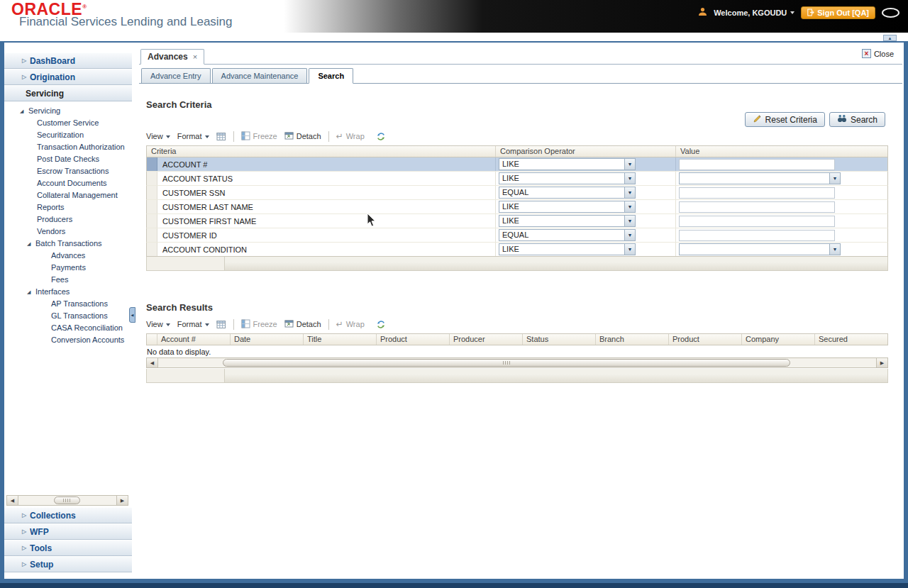 The image size is (908, 588). What do you see at coordinates (68, 304) in the screenshot?
I see `tree-item-ap-transactions: AP Transactions` at bounding box center [68, 304].